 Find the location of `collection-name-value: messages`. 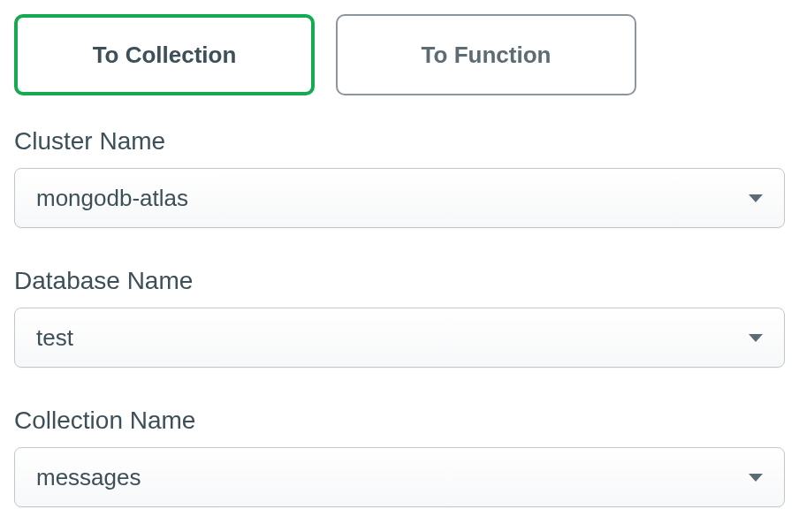

collection-name-value: messages is located at coordinates (88, 477).